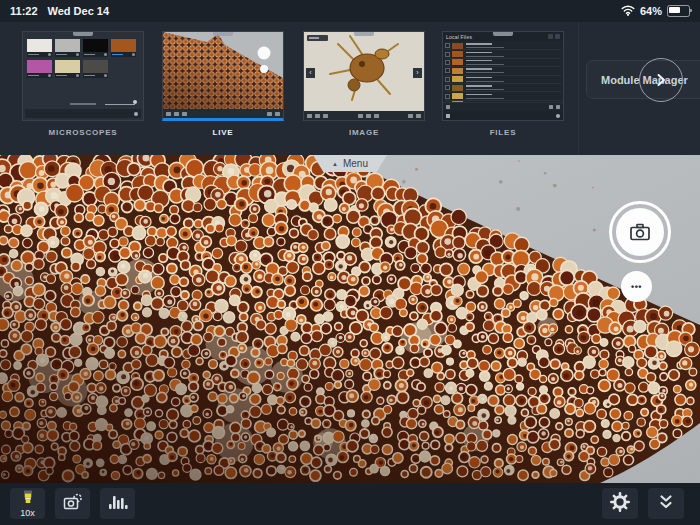 The height and width of the screenshot is (525, 700). Describe the element at coordinates (350, 504) in the screenshot. I see `bottom-toolbar: 10x` at that location.